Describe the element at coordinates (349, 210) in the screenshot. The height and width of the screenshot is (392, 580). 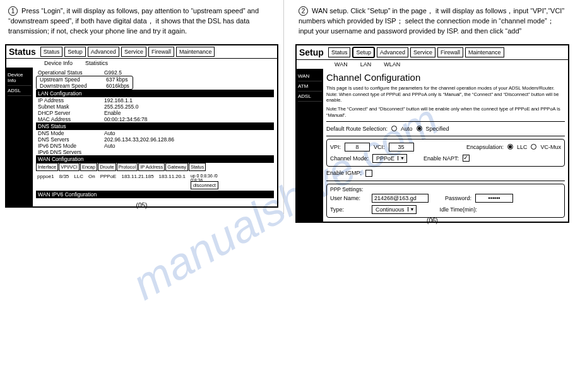
I see `lbl-type: Type:` at that location.